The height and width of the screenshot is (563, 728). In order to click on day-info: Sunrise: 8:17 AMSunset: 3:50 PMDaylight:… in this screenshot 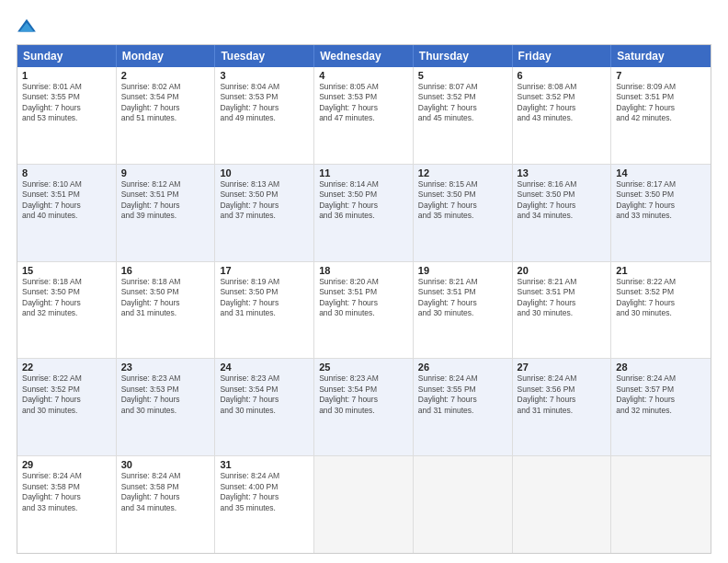, I will do `click(661, 201)`.